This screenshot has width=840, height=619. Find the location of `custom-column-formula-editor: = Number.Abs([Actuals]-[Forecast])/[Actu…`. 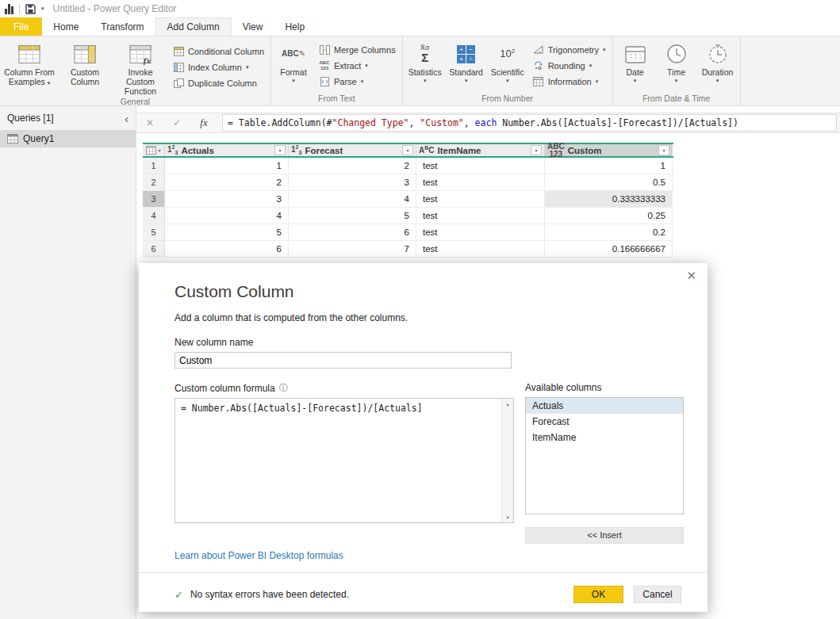

custom-column-formula-editor: = Number.Abs([Actuals]-[Forecast])/[Actu… is located at coordinates (344, 460).